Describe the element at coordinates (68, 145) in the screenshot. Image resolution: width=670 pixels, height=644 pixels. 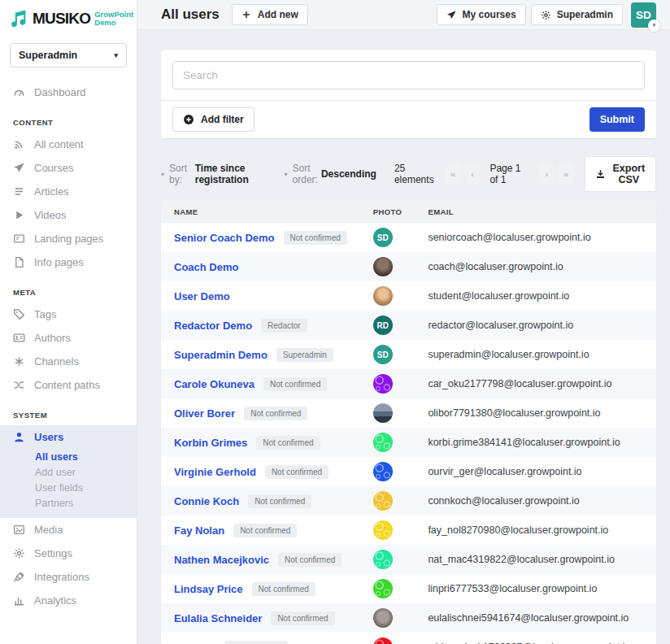
I see `sidebar-item-all-content: All content` at that location.